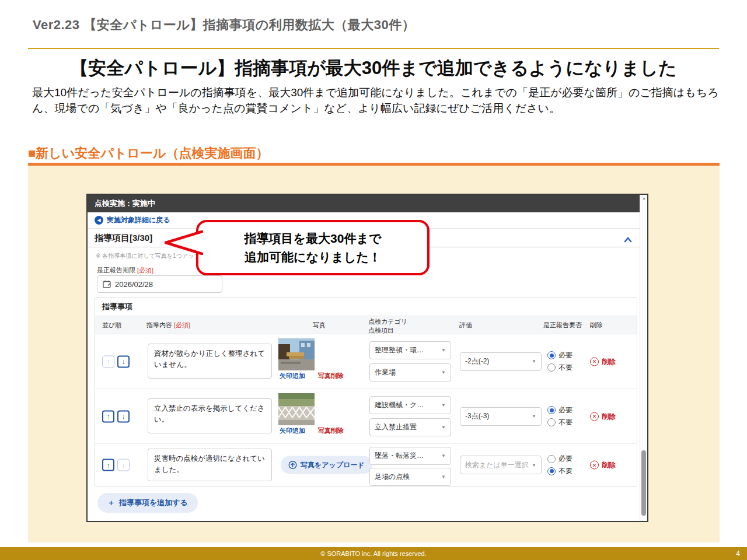 Image resolution: width=747 pixels, height=560 pixels. What do you see at coordinates (410, 456) in the screenshot?
I see `category-select: 墜落・転落災…▼` at bounding box center [410, 456].